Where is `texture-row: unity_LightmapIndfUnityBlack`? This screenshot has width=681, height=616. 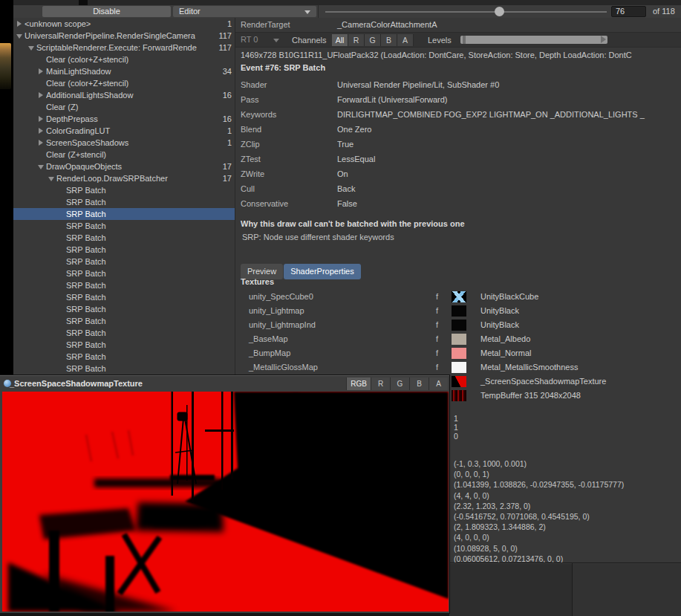 texture-row: unity_LightmapIndfUnityBlack is located at coordinates (458, 325).